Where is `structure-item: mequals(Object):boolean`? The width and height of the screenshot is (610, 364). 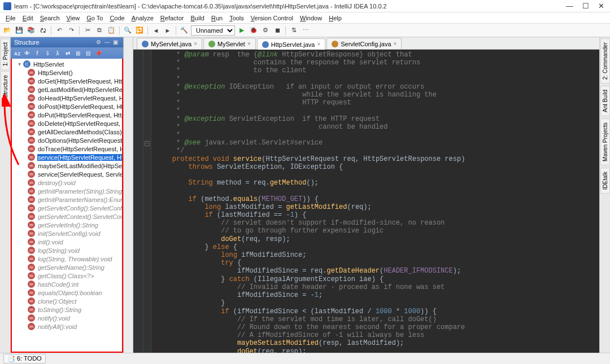
structure-item: mequals(Object):boolean is located at coordinates (67, 292).